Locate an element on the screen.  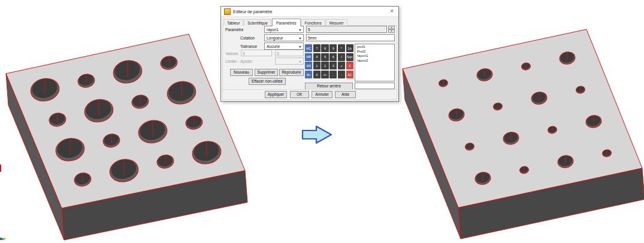
calc-key--: - is located at coordinates (341, 74).